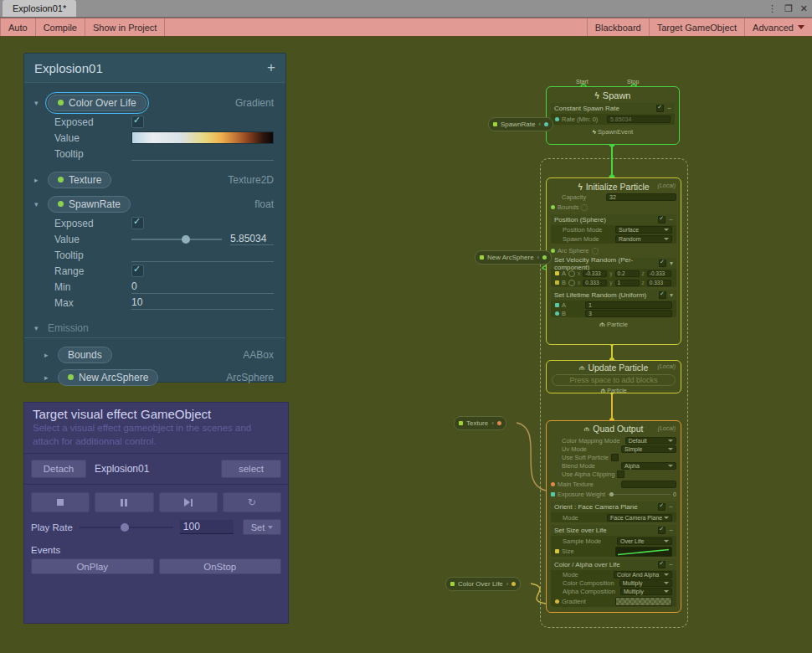 The image size is (812, 653). I want to click on window-maximize-icon: ❐, so click(789, 8).